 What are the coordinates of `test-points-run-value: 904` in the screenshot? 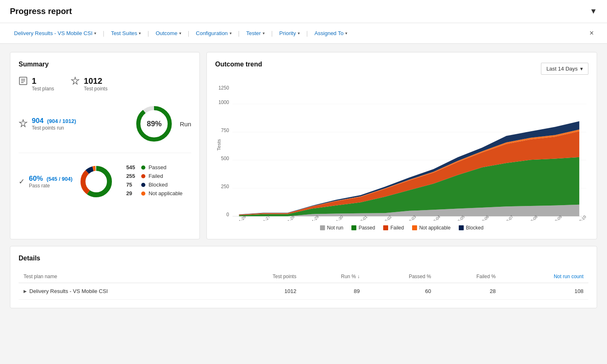 It's located at (38, 121).